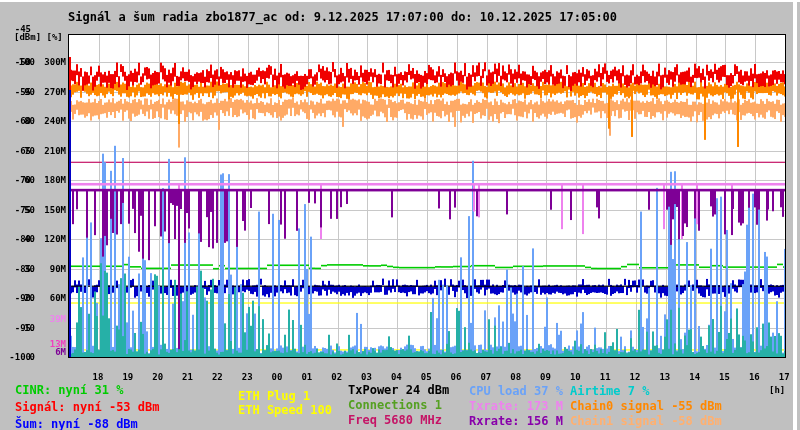  What do you see at coordinates (337, 377) in the screenshot?
I see `x-tick-label: 02` at bounding box center [337, 377].